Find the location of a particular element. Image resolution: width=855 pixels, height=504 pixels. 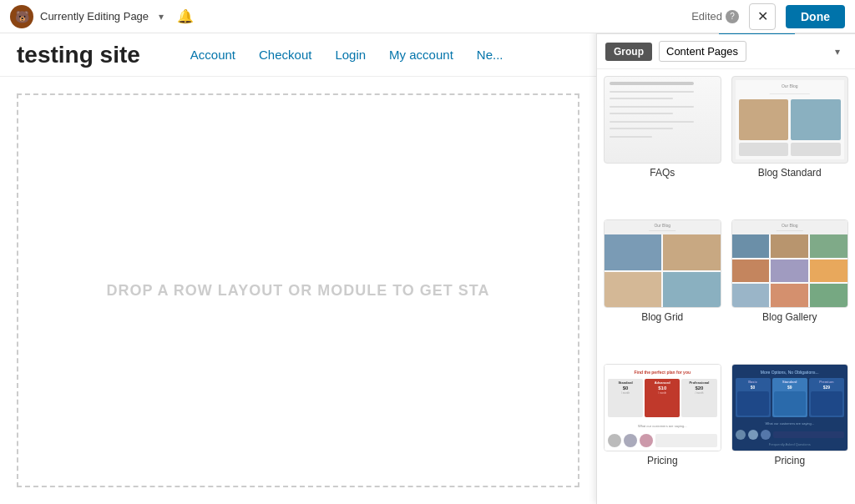

site-title: testing site is located at coordinates (78, 55).